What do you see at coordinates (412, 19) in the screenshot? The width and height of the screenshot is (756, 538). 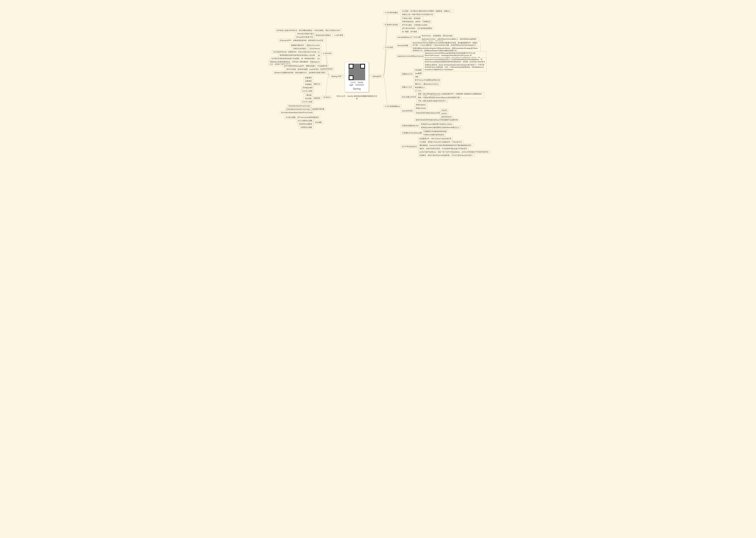 I see `ioc-b-0: 不用自己组装，拿来就用。` at bounding box center [412, 19].